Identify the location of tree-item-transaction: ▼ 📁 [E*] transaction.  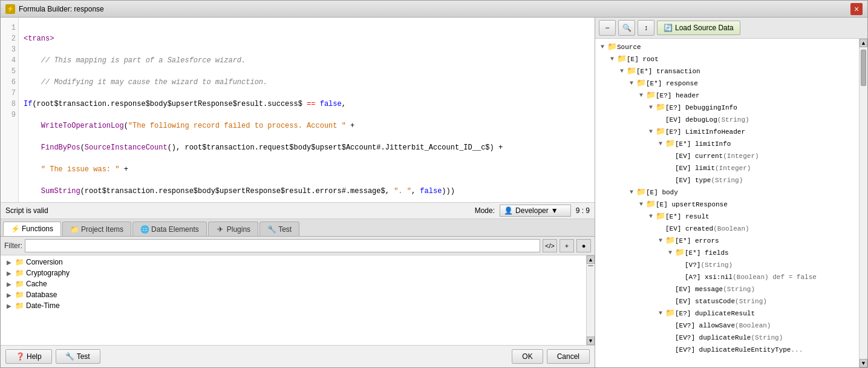
(727, 71).